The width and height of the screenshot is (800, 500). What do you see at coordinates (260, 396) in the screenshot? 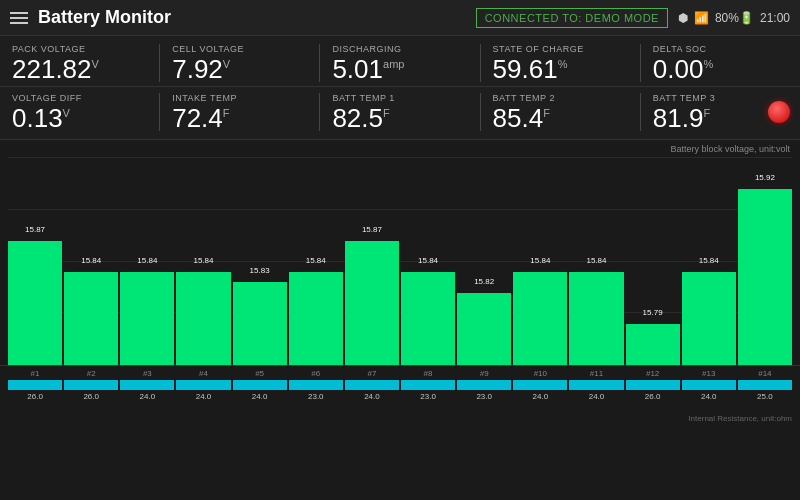
I see `x-axis-item-4: #524.0` at bounding box center [260, 396].